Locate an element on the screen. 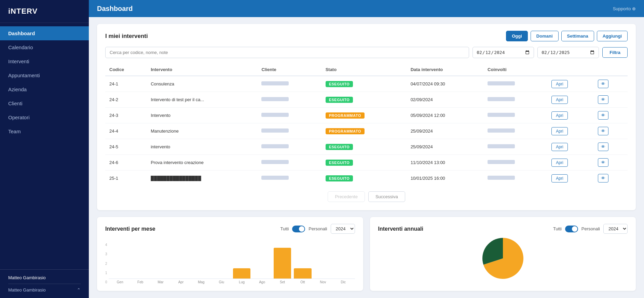 Image resolution: width=644 pixels, height=298 pixels. next-button: Successiva is located at coordinates (387, 197).